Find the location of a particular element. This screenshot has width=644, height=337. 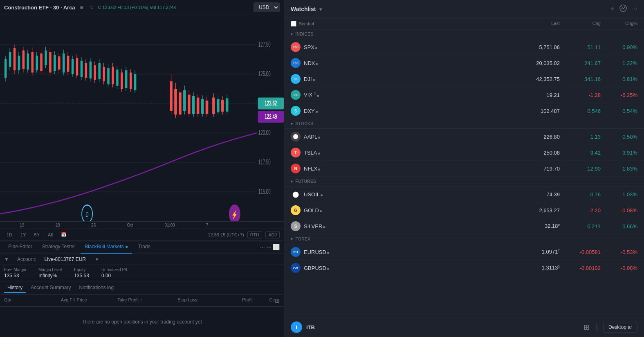

symbol-area-ndx: 100 NDX is located at coordinates (401, 63).